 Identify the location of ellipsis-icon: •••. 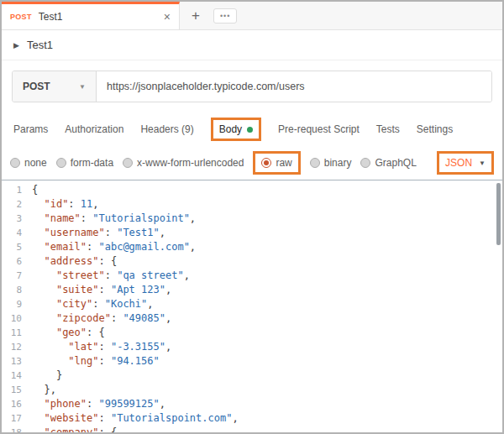
(225, 16).